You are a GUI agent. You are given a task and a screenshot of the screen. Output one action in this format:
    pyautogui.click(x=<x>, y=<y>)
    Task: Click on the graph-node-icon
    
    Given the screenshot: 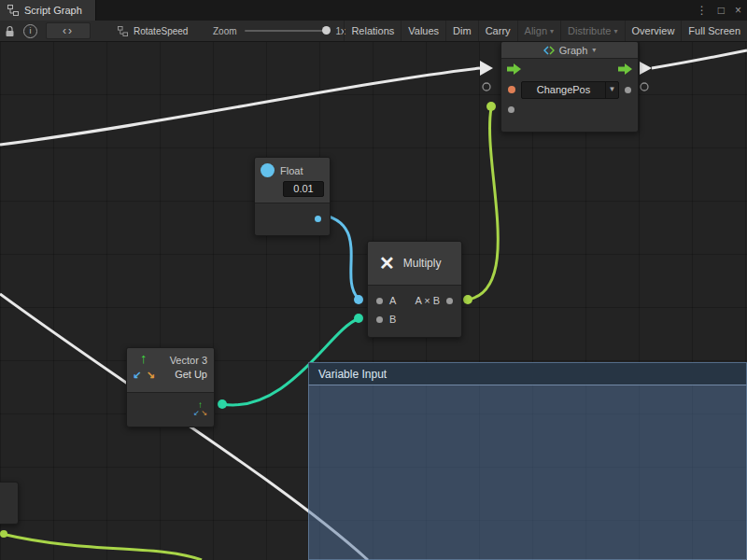 What is the action you would take?
    pyautogui.click(x=549, y=50)
    